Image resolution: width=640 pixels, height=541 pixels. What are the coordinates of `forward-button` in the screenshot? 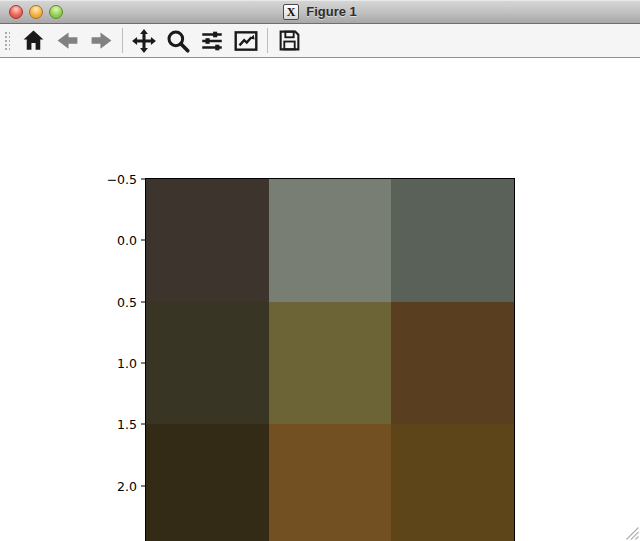 It's located at (101, 41).